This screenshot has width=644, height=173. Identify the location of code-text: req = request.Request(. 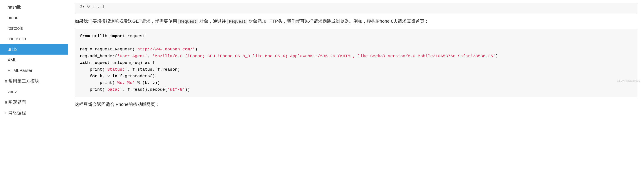
(107, 49).